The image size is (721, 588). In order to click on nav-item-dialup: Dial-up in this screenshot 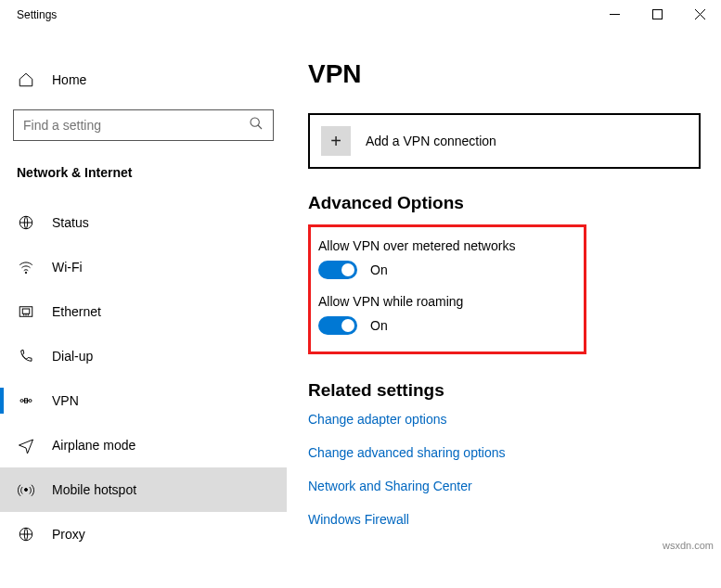, I will do `click(143, 356)`.